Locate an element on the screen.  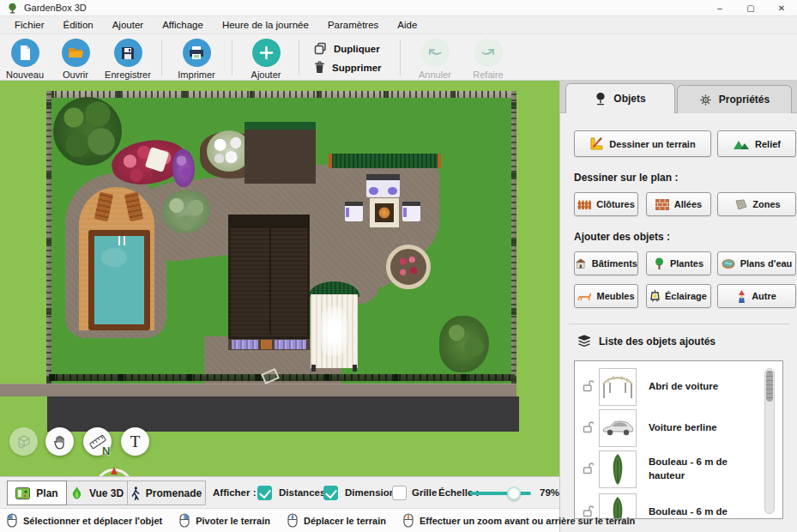
save-button: Enregistrer is located at coordinates (128, 59).